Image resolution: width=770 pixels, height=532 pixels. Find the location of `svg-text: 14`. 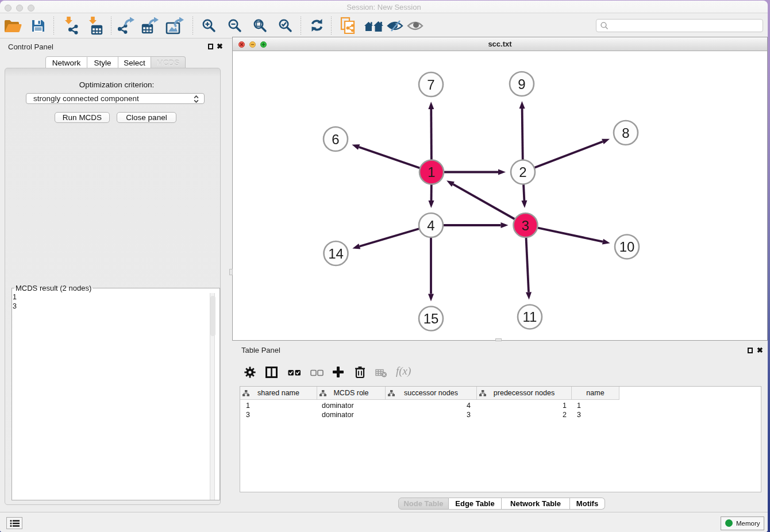

svg-text: 14 is located at coordinates (336, 254).